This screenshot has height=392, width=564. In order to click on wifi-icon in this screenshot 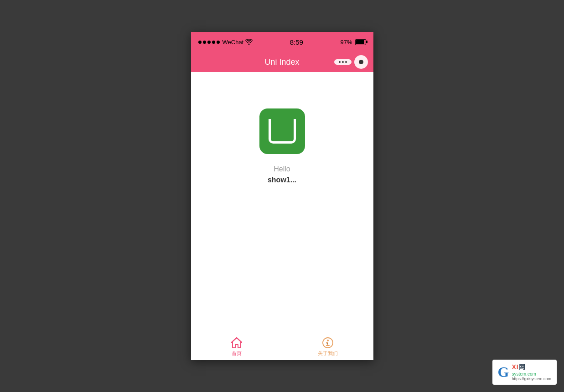, I will do `click(249, 42)`.